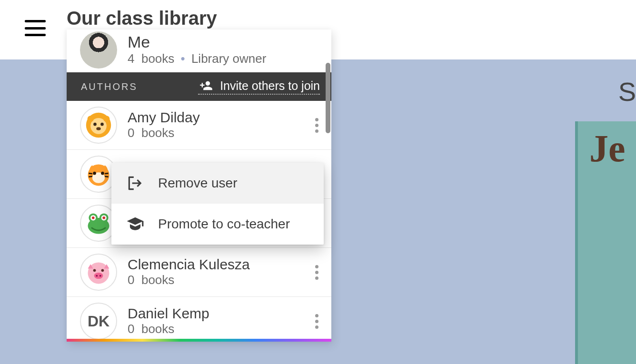 The height and width of the screenshot is (364, 636). I want to click on owner-subline: 4 books • Library owner, so click(197, 59).